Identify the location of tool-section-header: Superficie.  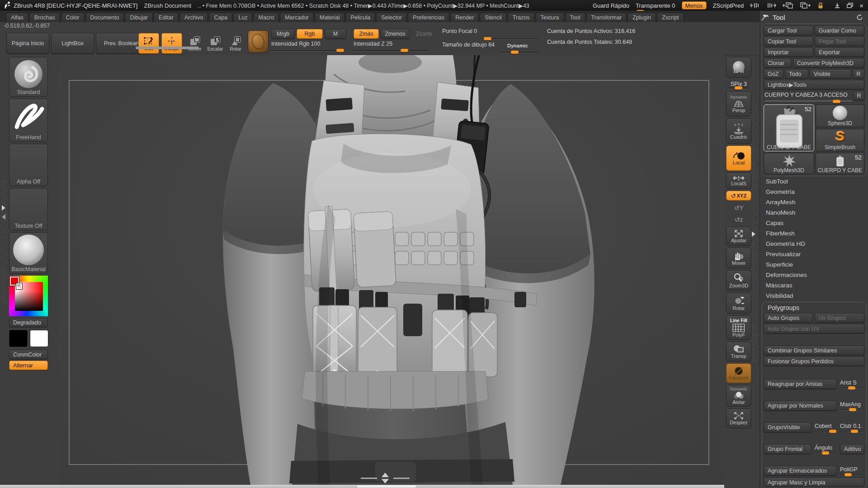
(814, 265).